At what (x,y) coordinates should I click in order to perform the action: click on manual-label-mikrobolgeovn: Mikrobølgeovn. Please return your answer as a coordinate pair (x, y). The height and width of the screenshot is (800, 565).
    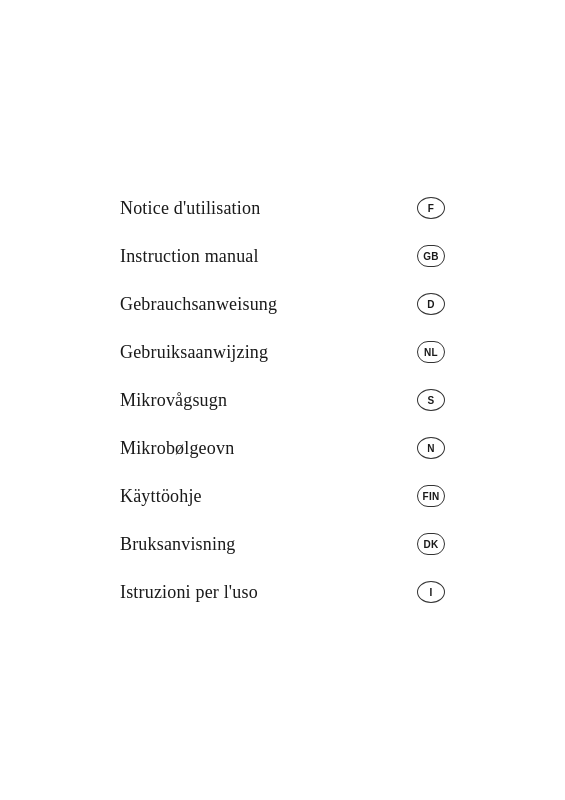
    Looking at the image, I should click on (177, 448).